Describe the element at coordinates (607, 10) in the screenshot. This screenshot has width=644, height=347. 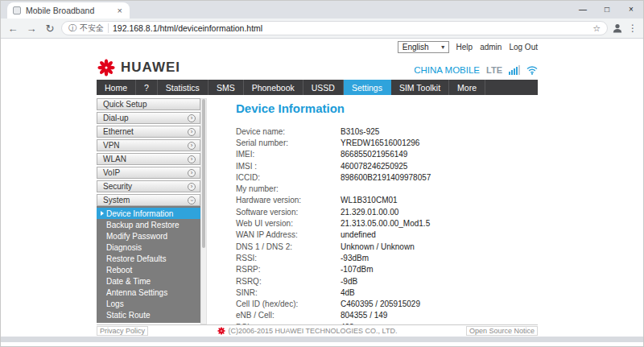
I see `window-maximize-button: □` at that location.